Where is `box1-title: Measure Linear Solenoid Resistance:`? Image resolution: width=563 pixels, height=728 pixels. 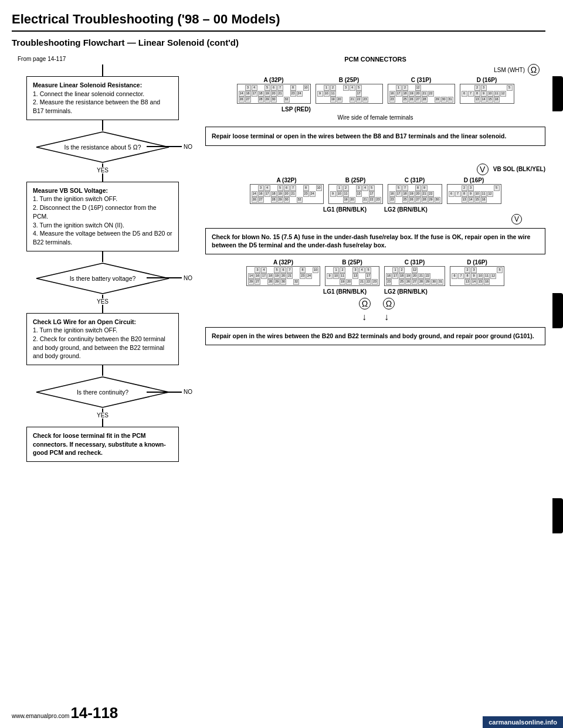 box1-title: Measure Linear Solenoid Resistance: is located at coordinates (87, 85).